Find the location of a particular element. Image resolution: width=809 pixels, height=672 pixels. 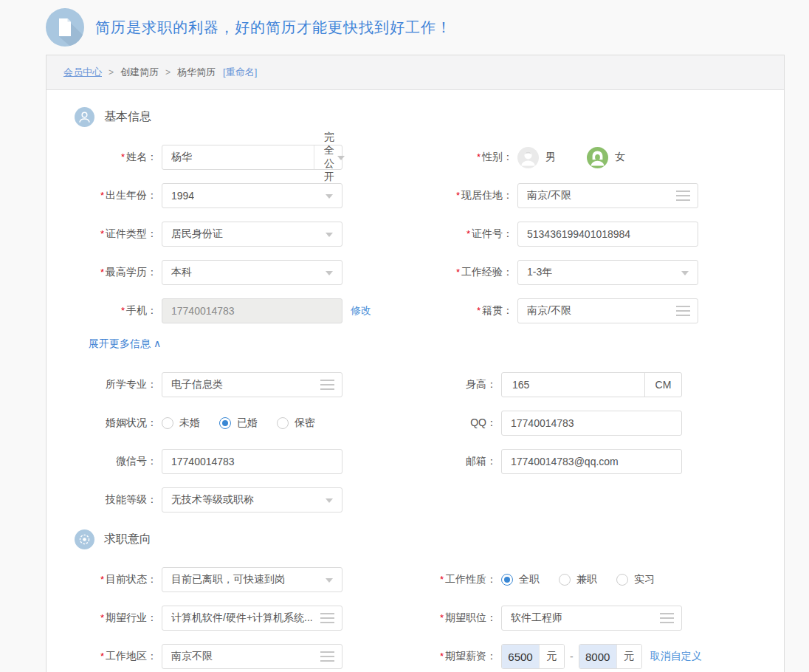

native-place-picker: 南京/不限 is located at coordinates (608, 311).